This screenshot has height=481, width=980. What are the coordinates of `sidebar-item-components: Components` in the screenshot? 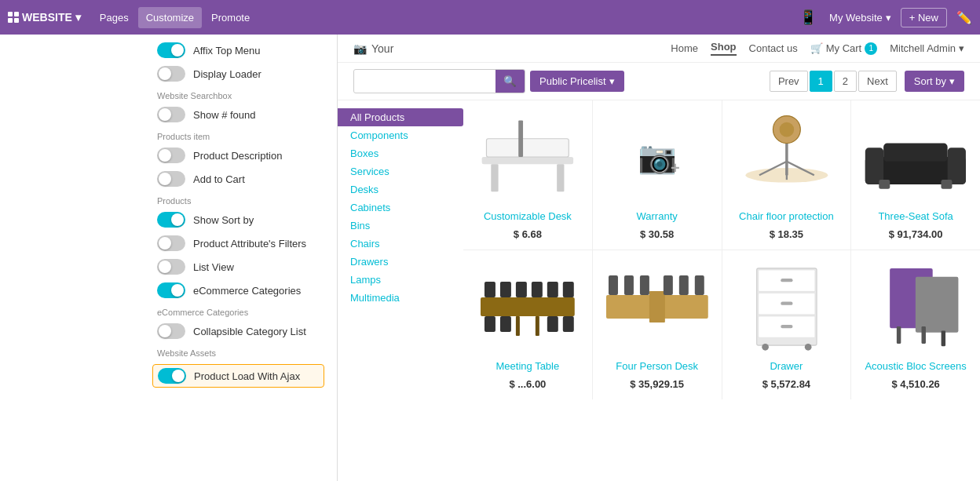 It's located at (400, 135).